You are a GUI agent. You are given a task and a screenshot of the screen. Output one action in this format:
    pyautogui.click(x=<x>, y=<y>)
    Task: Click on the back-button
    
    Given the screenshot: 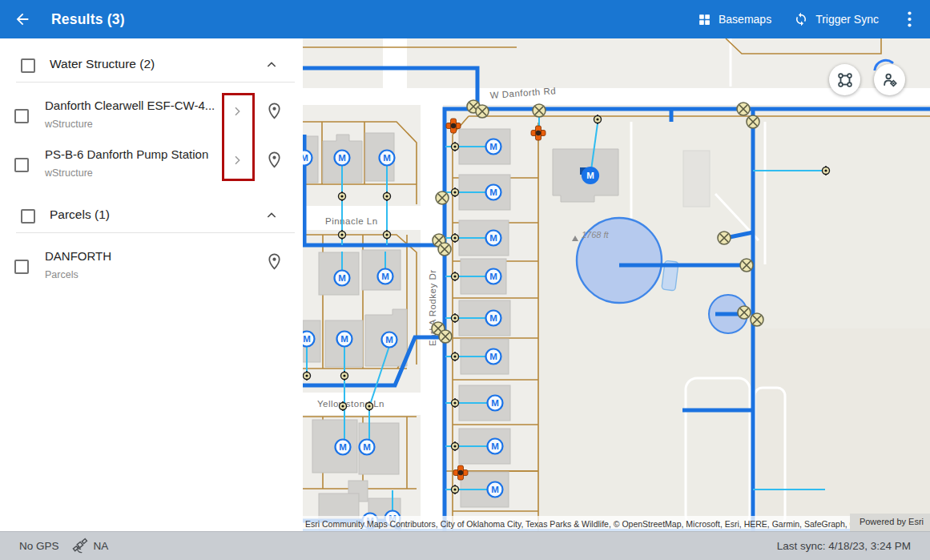 What is the action you would take?
    pyautogui.click(x=22, y=19)
    